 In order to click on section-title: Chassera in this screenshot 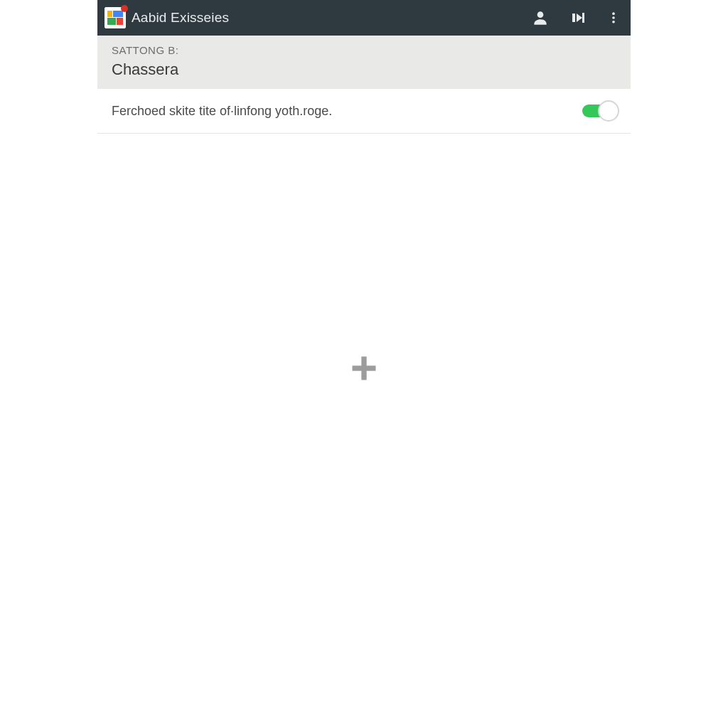, I will do `click(364, 70)`.